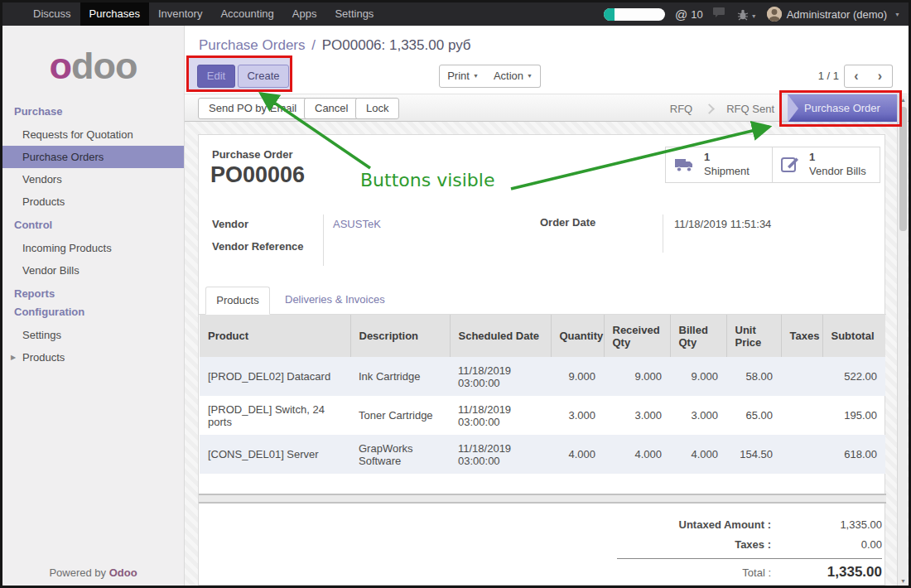 This screenshot has width=911, height=588. Describe the element at coordinates (513, 76) in the screenshot. I see `action-dropdown: Action▼` at that location.